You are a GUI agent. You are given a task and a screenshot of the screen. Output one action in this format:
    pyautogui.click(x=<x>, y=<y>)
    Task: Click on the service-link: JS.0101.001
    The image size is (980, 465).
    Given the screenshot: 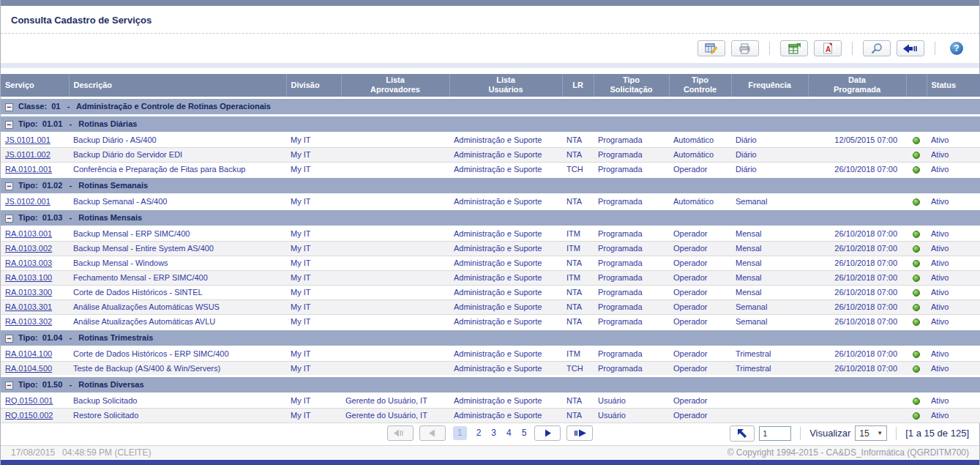 What is the action you would take?
    pyautogui.click(x=28, y=140)
    